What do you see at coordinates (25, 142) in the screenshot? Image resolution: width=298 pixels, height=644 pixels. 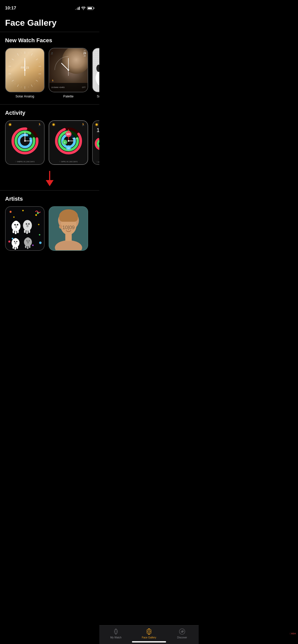 I see `face-card-activity-1: ☀️ 🏃` at bounding box center [25, 142].